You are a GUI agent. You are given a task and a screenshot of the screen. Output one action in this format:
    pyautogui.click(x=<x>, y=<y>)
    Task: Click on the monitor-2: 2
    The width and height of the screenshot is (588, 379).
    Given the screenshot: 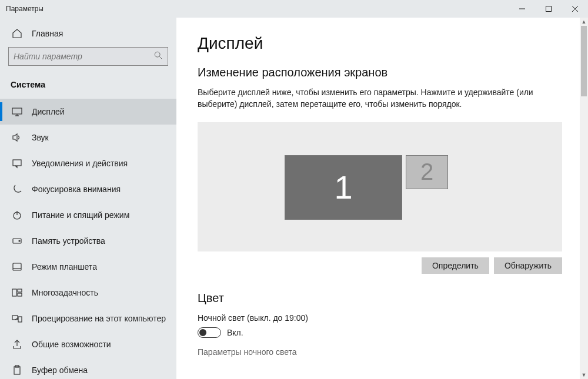 What is the action you would take?
    pyautogui.click(x=427, y=172)
    